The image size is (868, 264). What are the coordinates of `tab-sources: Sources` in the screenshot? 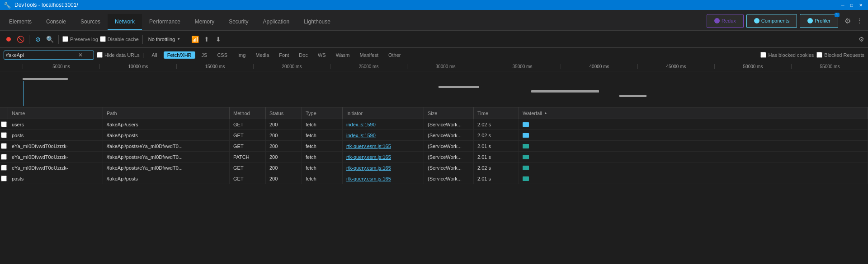 It's located at (90, 22).